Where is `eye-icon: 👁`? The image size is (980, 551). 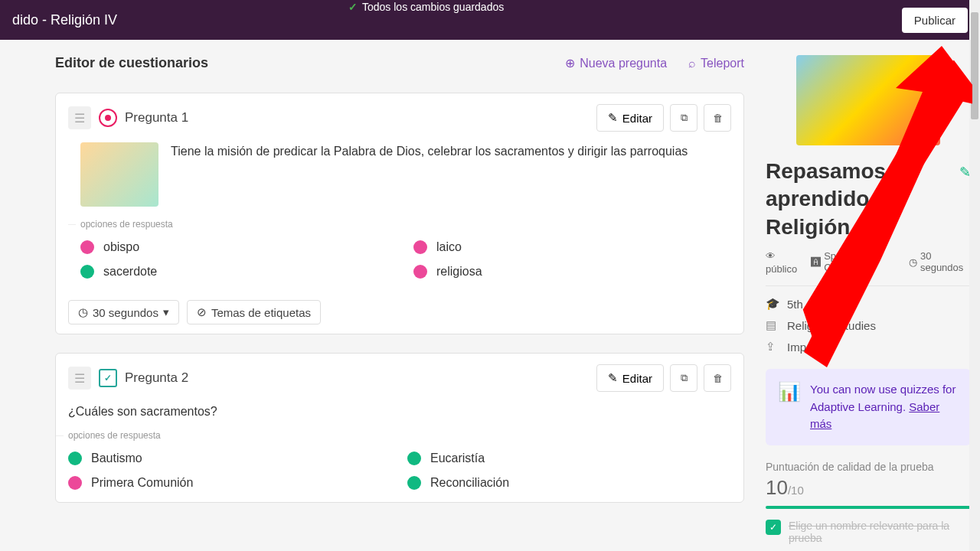
eye-icon: 👁 is located at coordinates (770, 256).